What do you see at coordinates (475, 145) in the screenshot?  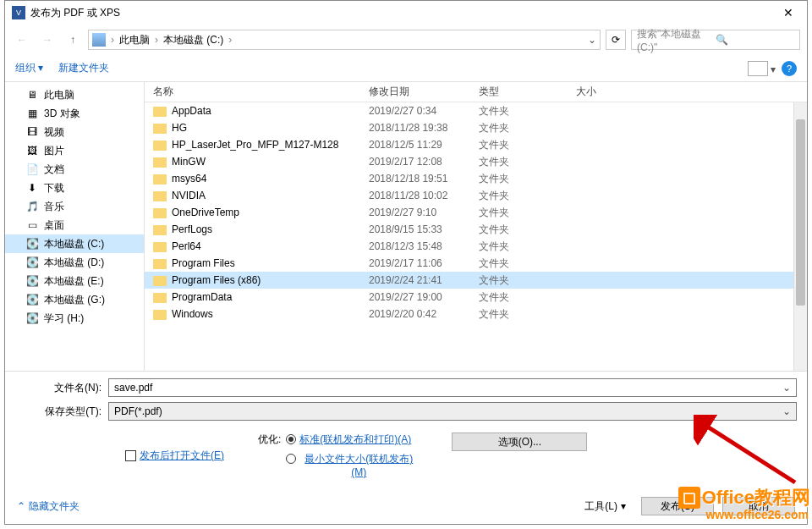 I see `table-row: HP_LaserJet_Pro_MFP_M127-M1282018/12/5 1…` at bounding box center [475, 145].